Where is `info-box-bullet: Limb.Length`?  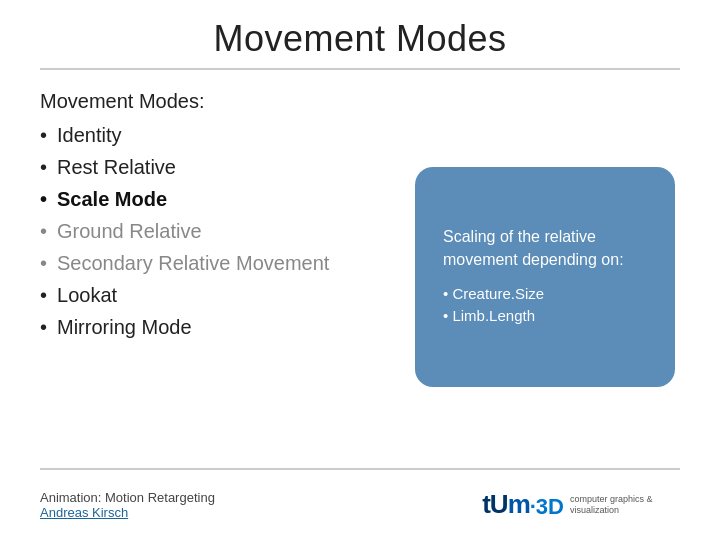 info-box-bullet: Limb.Length is located at coordinates (545, 316).